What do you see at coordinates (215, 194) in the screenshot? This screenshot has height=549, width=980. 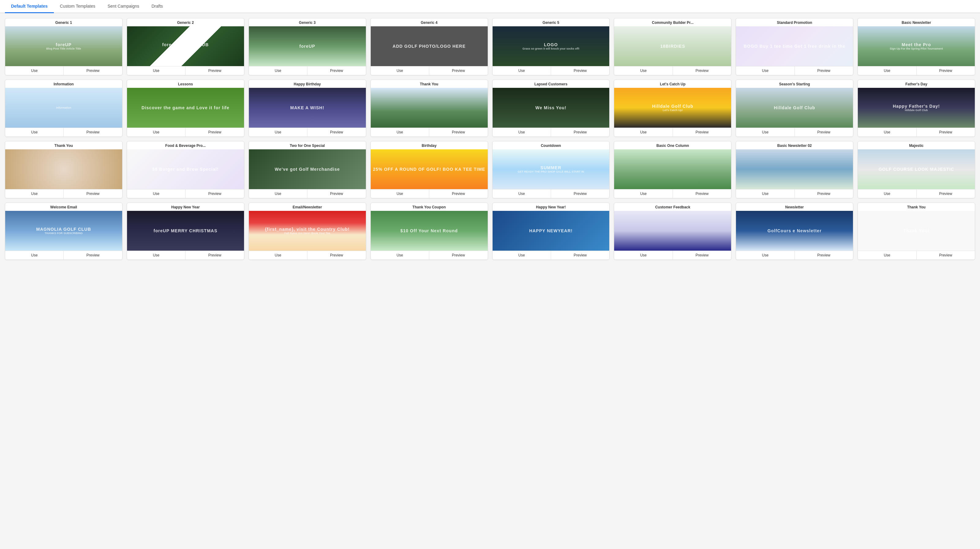 I see `preview-button-fbpro: Preview` at bounding box center [215, 194].